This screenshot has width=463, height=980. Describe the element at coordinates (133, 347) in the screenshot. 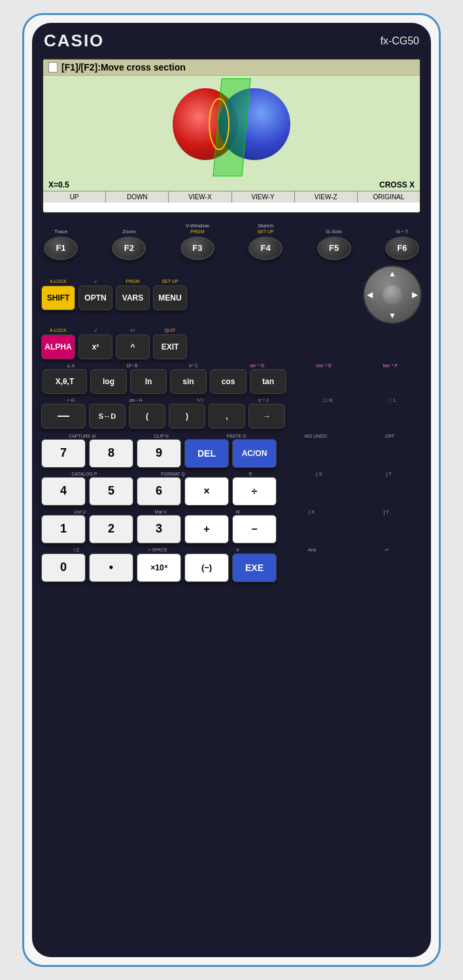

I see `caret-button: ^` at that location.